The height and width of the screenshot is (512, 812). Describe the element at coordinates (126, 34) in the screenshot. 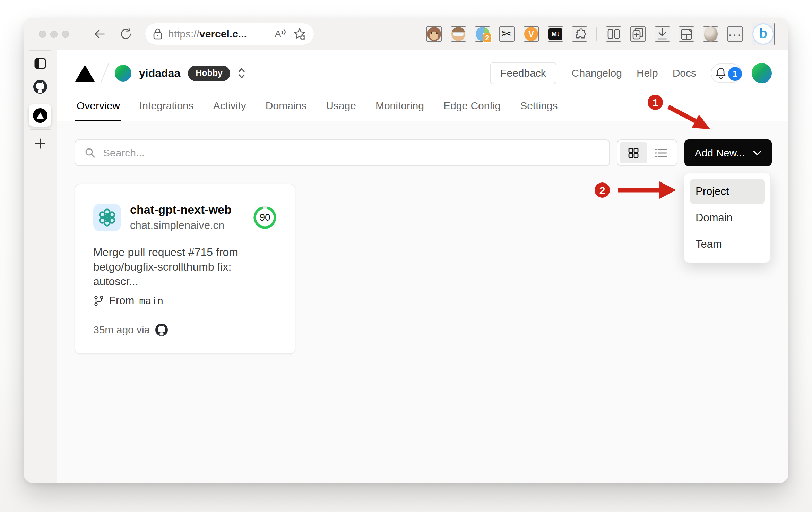

I see `refresh-icon` at that location.